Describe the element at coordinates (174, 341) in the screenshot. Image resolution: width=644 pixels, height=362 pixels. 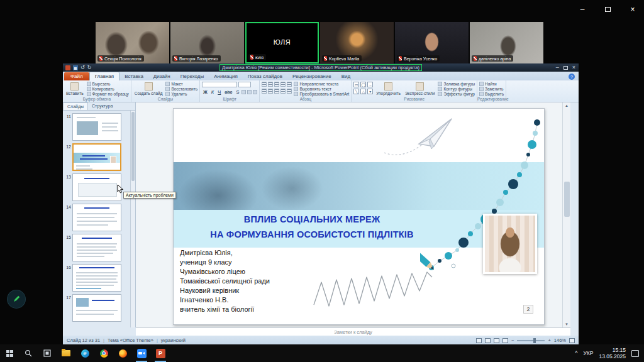
I see `proofing-language: украинский` at that location.